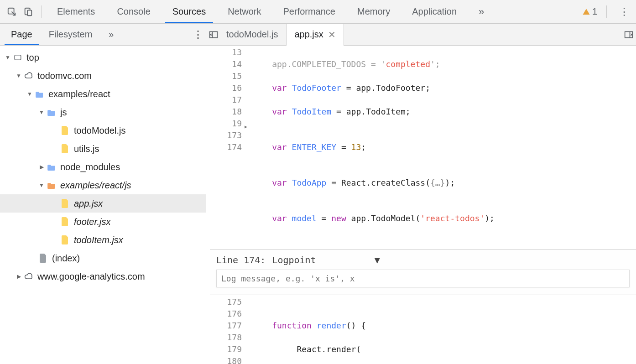 The width and height of the screenshot is (636, 364). Describe the element at coordinates (189, 12) in the screenshot. I see `tab-sources: Sources` at that location.